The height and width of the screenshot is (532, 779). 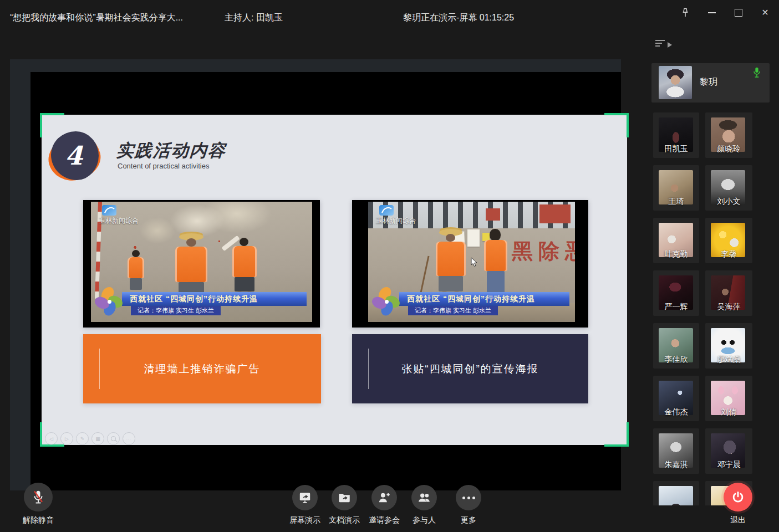 What do you see at coordinates (96, 18) in the screenshot?
I see `meeting-title: “想把我的故事和你说”暑期社会实践分享大...` at bounding box center [96, 18].